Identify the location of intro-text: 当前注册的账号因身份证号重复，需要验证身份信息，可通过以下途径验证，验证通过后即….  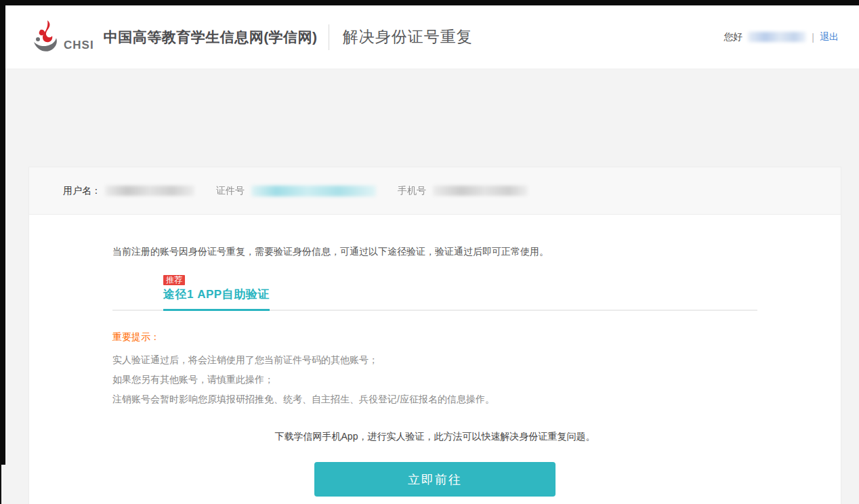
(435, 251).